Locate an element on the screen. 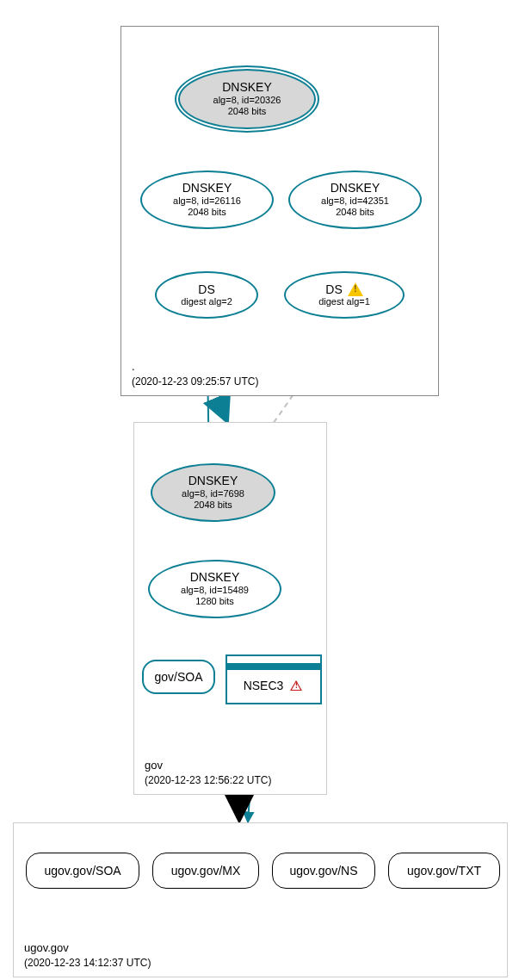 Image resolution: width=519 pixels, height=980 pixels. node-ugov-txt-label: ugov.gov/TXT is located at coordinates (444, 871).